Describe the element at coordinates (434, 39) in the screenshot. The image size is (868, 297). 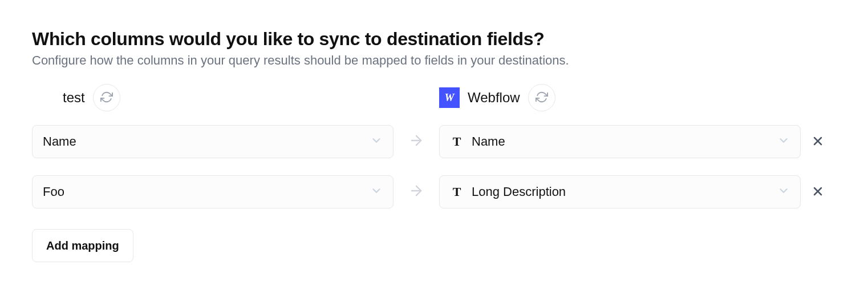
I see `page-title: Which columns would you like to sync to …` at that location.